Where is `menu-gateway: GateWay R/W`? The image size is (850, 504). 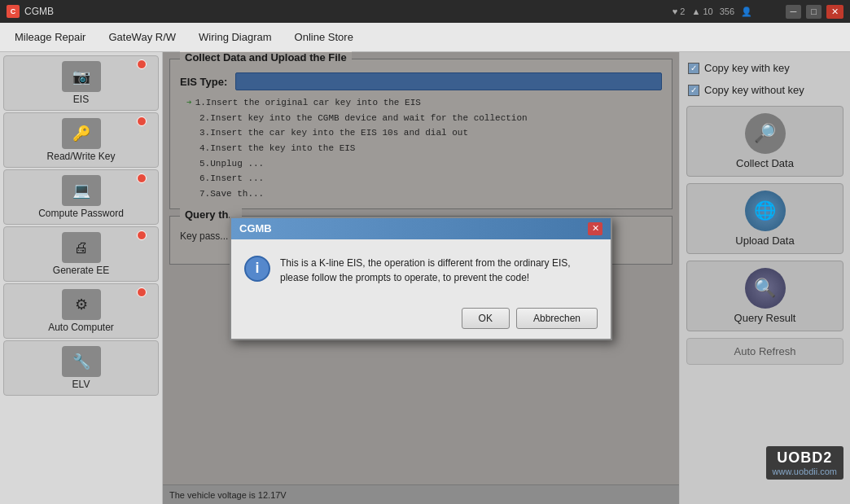
menu-gateway: GateWay R/W is located at coordinates (142, 37).